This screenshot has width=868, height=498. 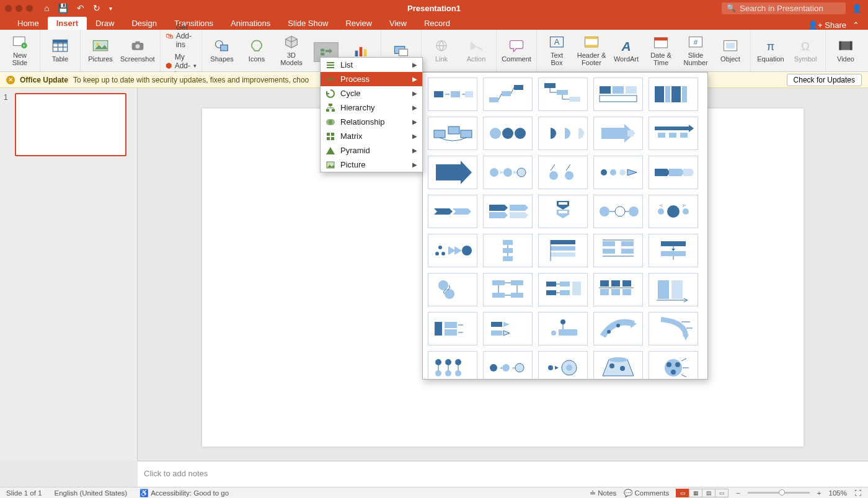 I want to click on get-addins-button: 🛍Get Add-ins, so click(x=181, y=36).